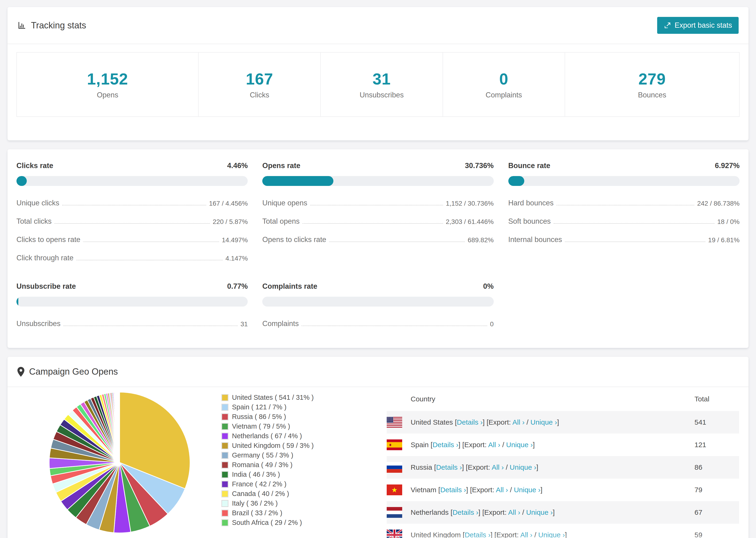 The image size is (756, 538). I want to click on country-name: Spain, so click(420, 445).